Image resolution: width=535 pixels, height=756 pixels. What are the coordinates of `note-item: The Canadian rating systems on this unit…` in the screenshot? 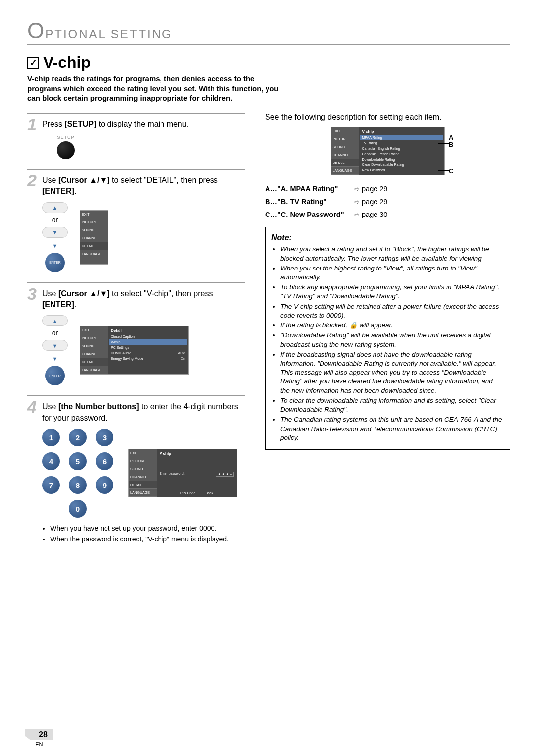 It's located at (392, 429).